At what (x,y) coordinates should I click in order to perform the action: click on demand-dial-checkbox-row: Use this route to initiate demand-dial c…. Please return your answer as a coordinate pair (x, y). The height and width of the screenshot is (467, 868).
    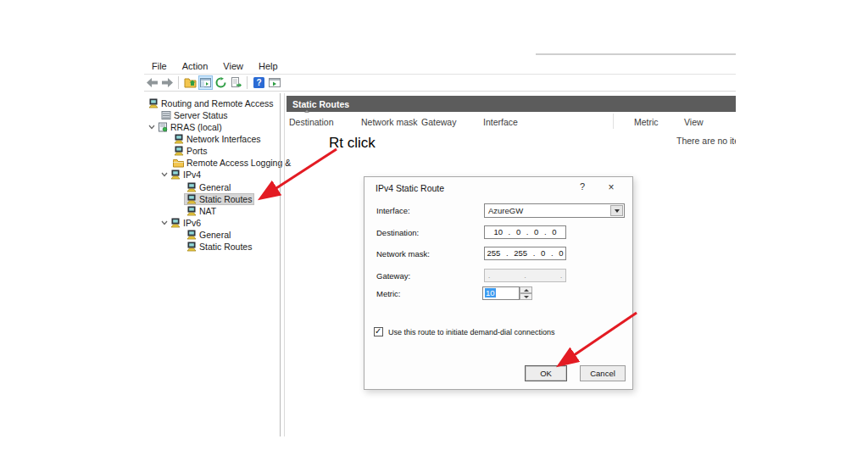
    Looking at the image, I should click on (465, 332).